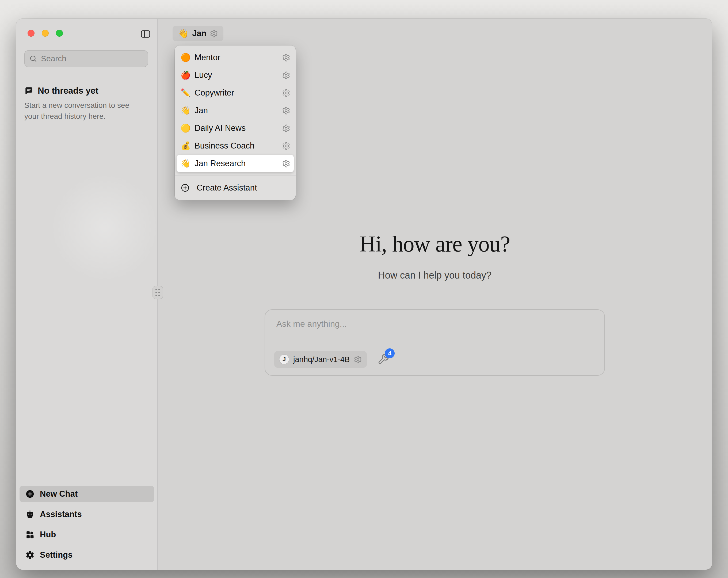  Describe the element at coordinates (146, 34) in the screenshot. I see `sidebar-toggle-button` at that location.